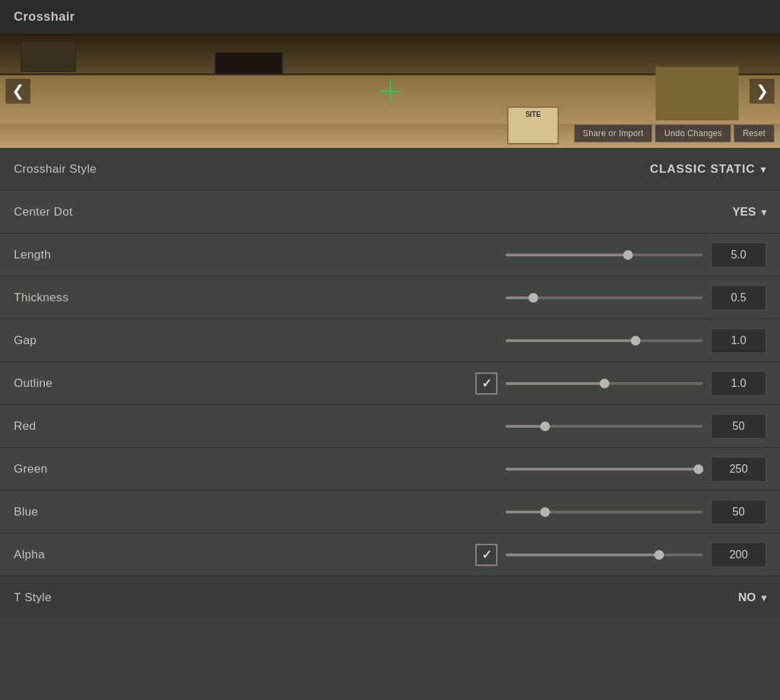 Image resolution: width=780 pixels, height=700 pixels. What do you see at coordinates (390, 598) in the screenshot?
I see `t-style-row: T Style NO ▾` at bounding box center [390, 598].